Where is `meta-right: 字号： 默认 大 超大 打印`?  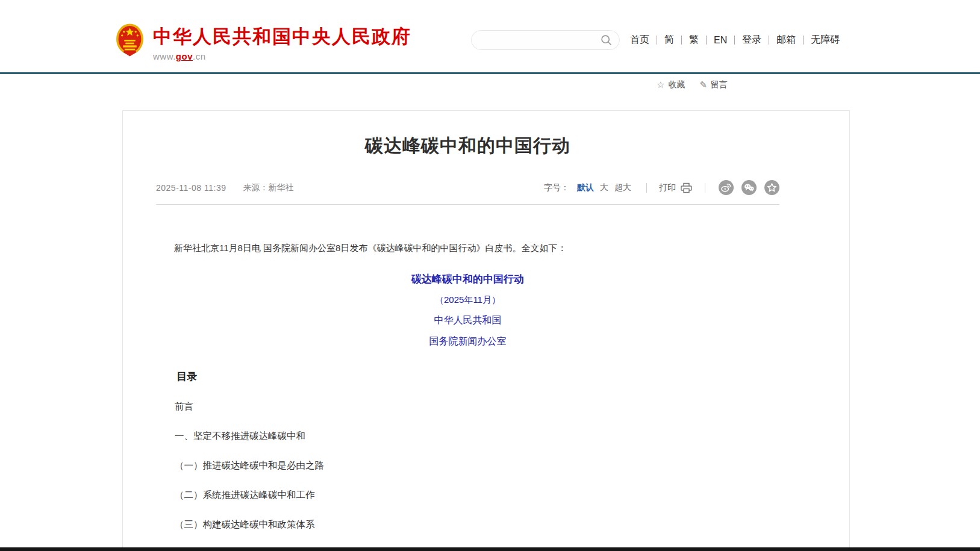 meta-right: 字号： 默认 大 超大 打印 is located at coordinates (661, 188).